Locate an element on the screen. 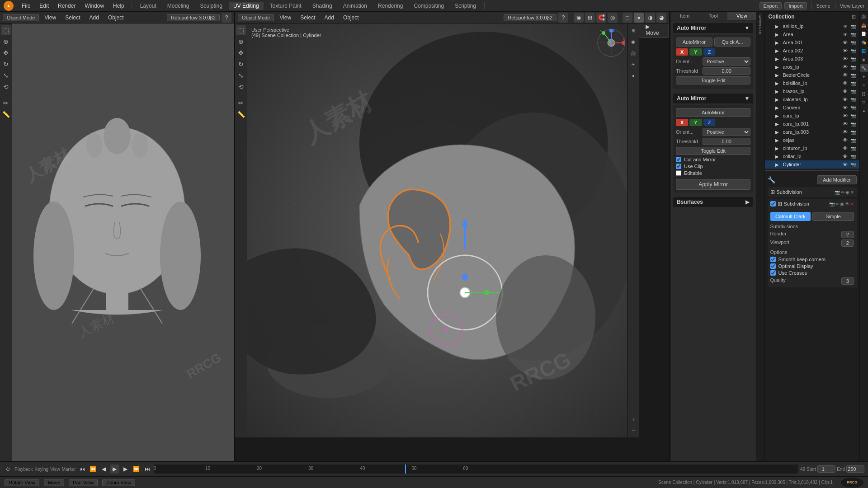 Image resolution: width=868 pixels, height=488 pixels. end-frame-input is located at coordinates (855, 469).